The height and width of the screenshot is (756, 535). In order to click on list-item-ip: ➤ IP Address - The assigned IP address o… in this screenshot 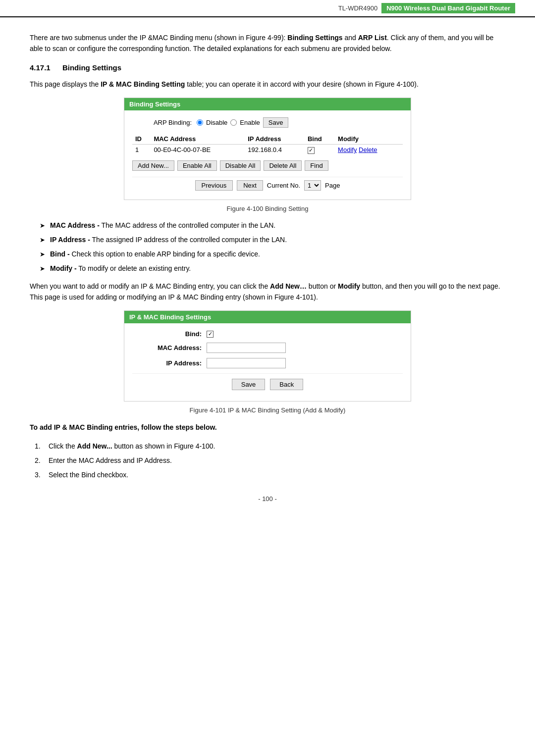, I will do `click(272, 240)`.